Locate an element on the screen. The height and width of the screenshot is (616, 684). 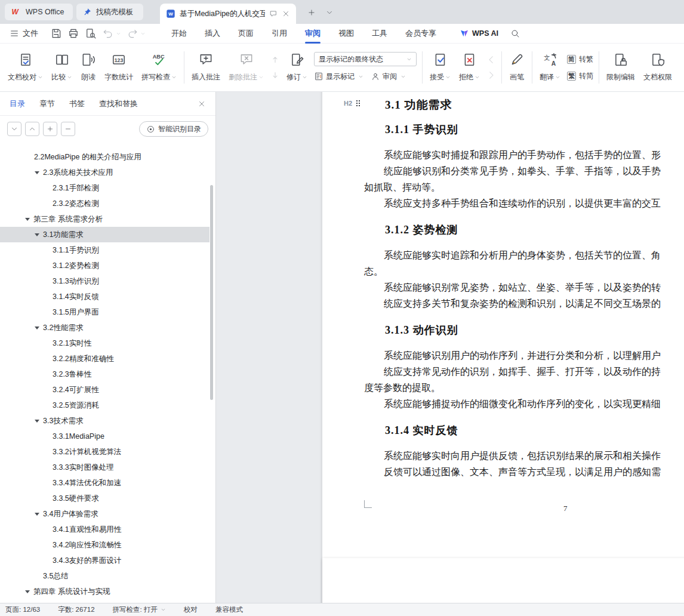
reject-revision-button: 拒绝 is located at coordinates (469, 67).